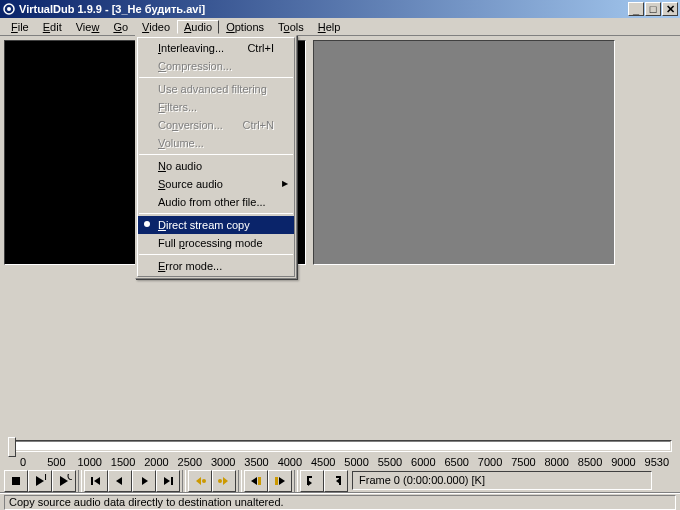 The height and width of the screenshot is (510, 680). Describe the element at coordinates (216, 184) in the screenshot. I see `menu-item-source-audio: Source audio ▶` at that location.